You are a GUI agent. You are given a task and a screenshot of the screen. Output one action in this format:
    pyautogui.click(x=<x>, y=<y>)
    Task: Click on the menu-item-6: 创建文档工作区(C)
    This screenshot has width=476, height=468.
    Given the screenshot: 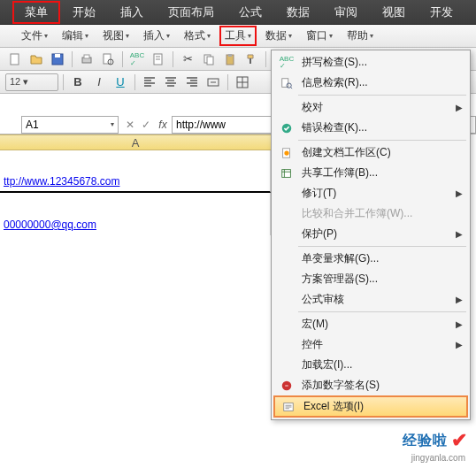 What is the action you would take?
    pyautogui.click(x=371, y=152)
    